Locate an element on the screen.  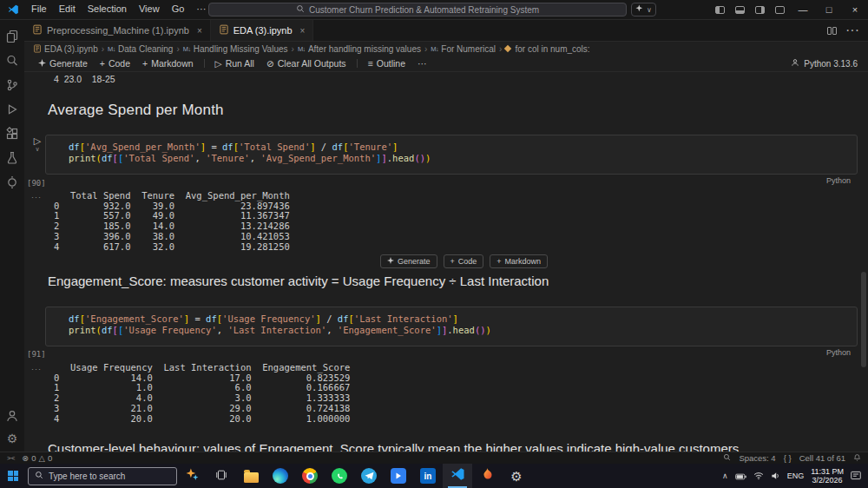
generate-label: Generate is located at coordinates (69, 63).